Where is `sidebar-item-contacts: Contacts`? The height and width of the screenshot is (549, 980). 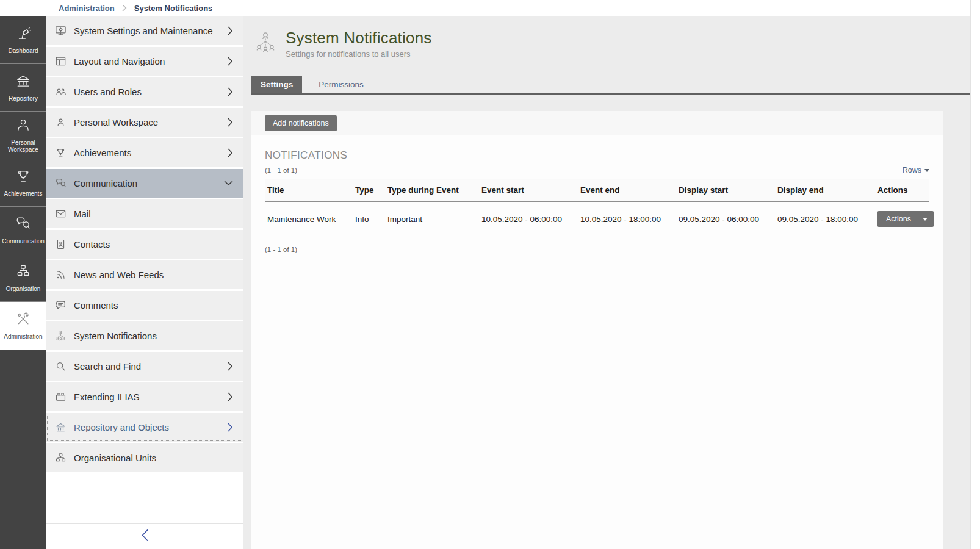 sidebar-item-contacts: Contacts is located at coordinates (145, 244).